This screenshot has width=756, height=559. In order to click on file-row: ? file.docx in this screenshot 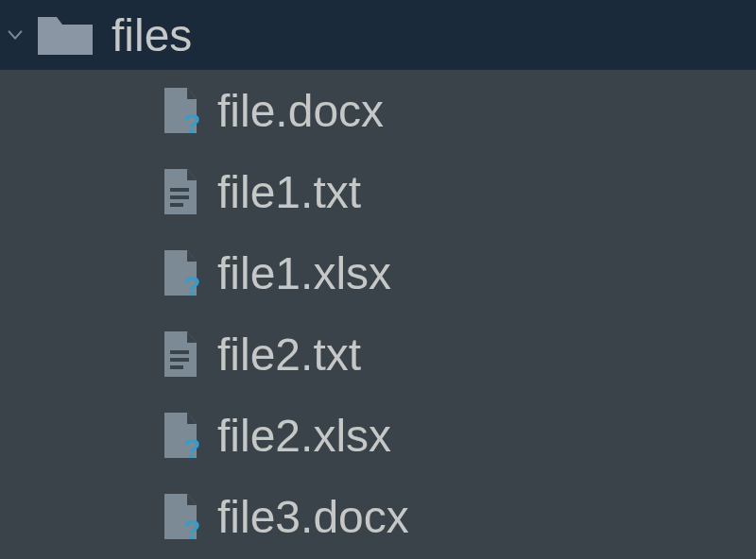, I will do `click(458, 110)`.